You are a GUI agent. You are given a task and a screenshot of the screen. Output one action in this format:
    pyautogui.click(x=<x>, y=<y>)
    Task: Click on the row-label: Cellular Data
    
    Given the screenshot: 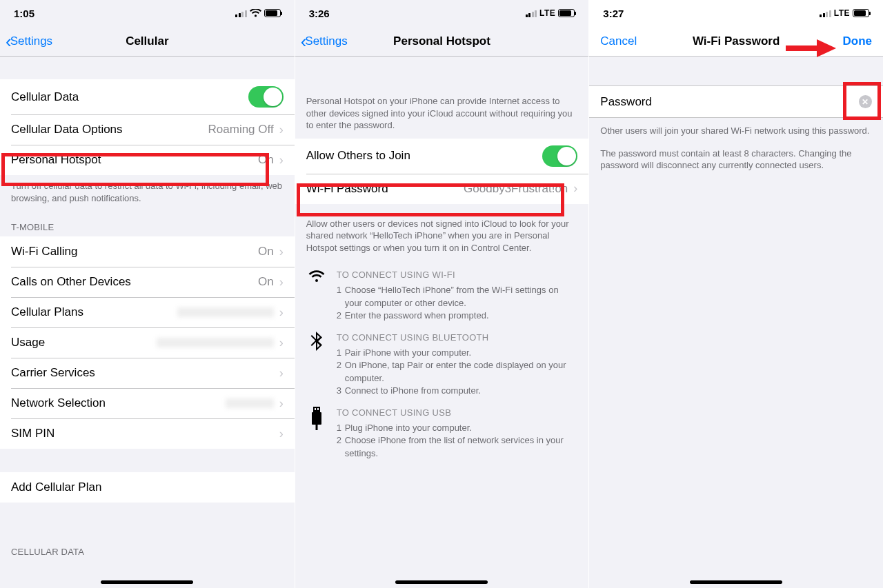 What is the action you would take?
    pyautogui.click(x=130, y=97)
    